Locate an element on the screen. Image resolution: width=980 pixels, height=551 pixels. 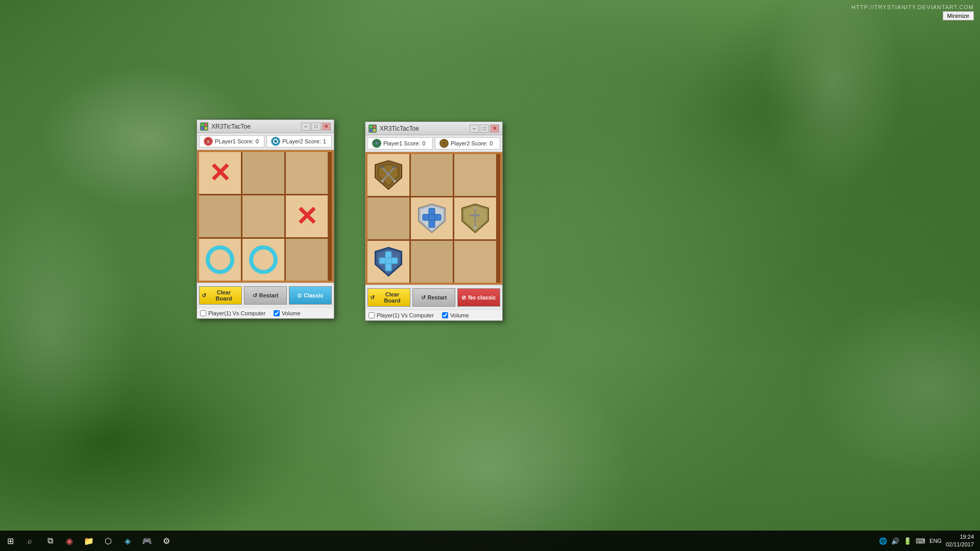
app6-icon: 🎮 is located at coordinates (147, 541).